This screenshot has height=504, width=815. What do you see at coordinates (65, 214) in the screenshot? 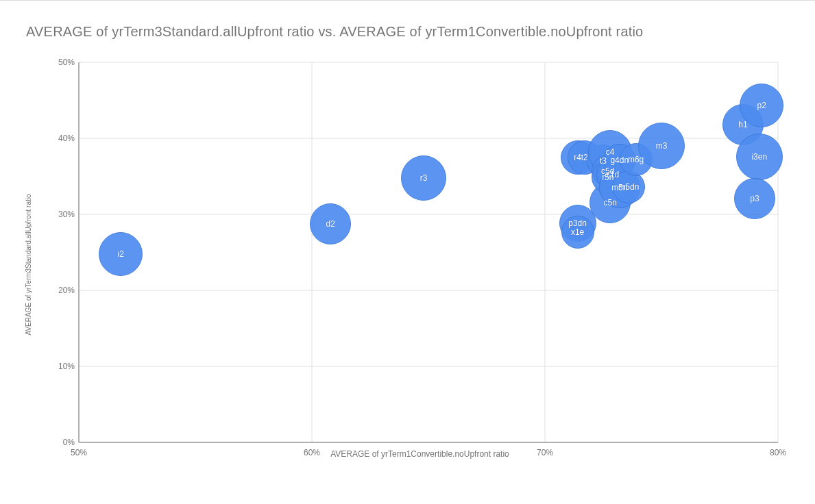
I see `y-tick: 30%` at bounding box center [65, 214].